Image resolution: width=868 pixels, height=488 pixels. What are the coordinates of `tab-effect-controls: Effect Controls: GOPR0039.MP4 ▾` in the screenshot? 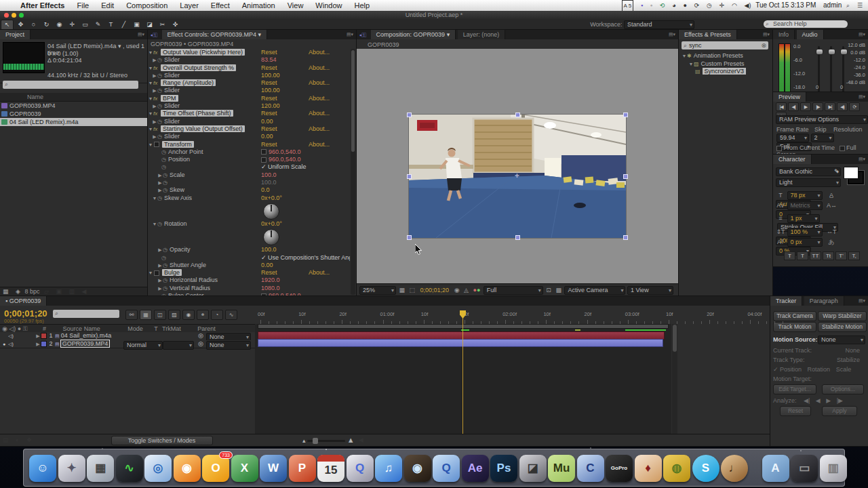 It's located at (214, 35).